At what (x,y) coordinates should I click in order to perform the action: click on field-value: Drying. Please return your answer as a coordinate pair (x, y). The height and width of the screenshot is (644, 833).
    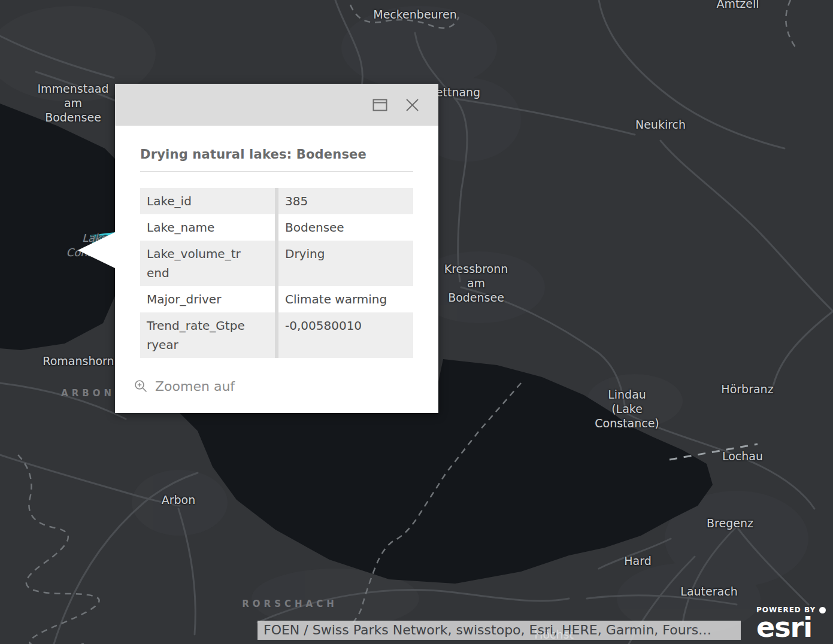
    Looking at the image, I should click on (346, 263).